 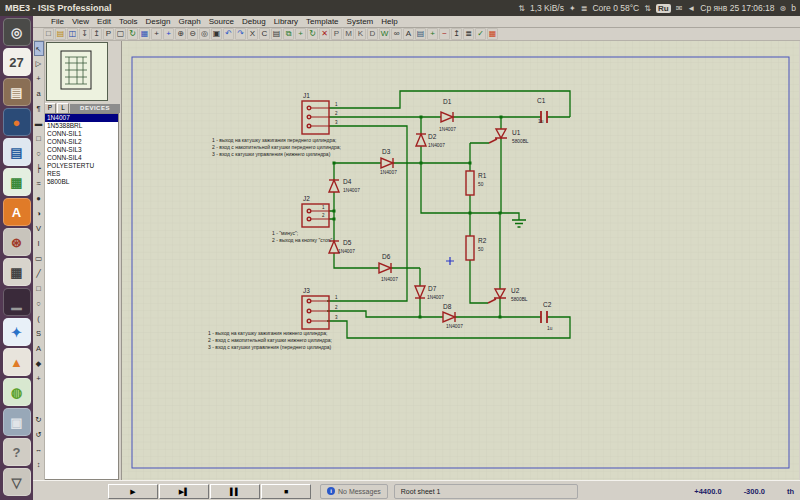 What do you see at coordinates (39, 274) in the screenshot?
I see `2d-line-mode: ╱` at bounding box center [39, 274].